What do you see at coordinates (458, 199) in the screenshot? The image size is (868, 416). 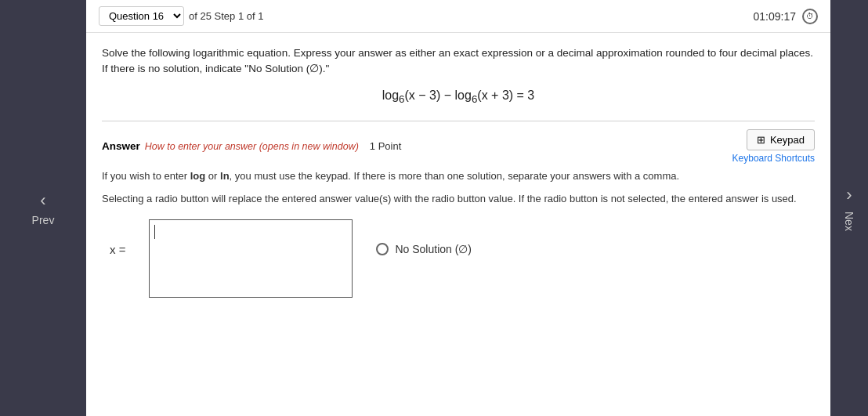 I see `info-text-2: Selecting a radio button will replace th…` at bounding box center [458, 199].